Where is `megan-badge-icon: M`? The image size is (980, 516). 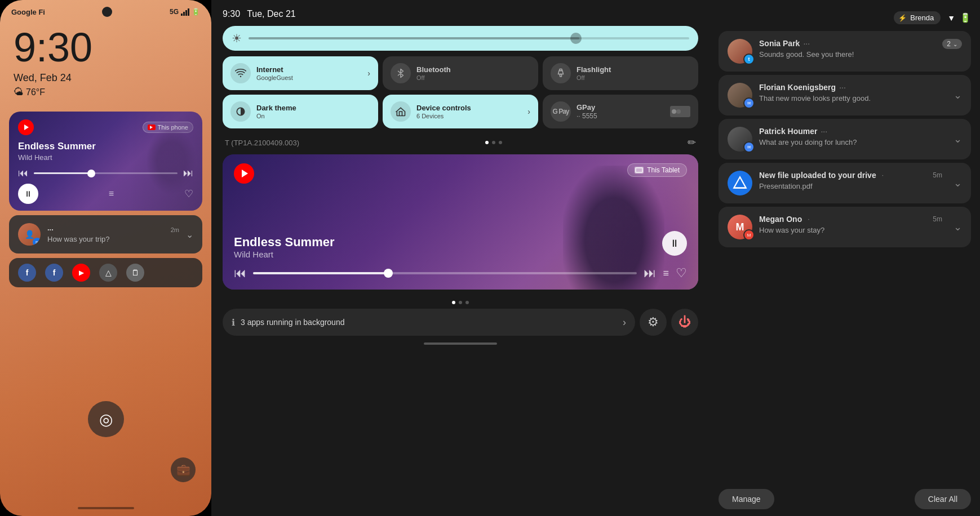
megan-badge-icon: M is located at coordinates (750, 235).